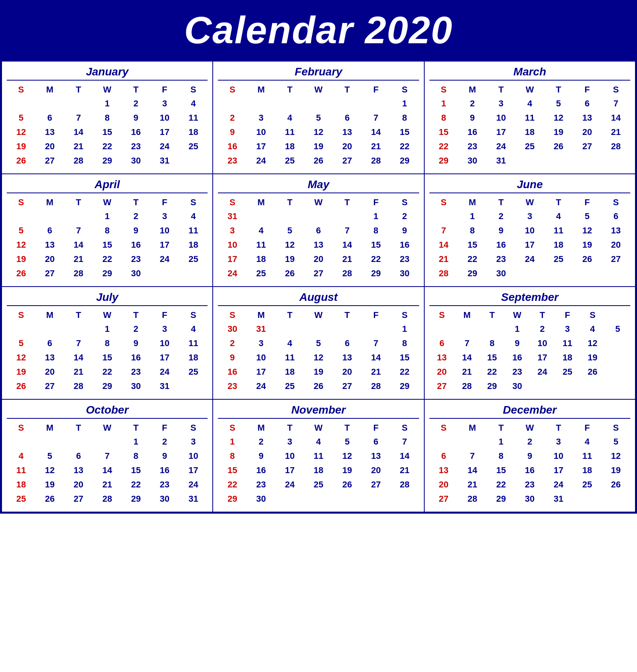 The width and height of the screenshot is (637, 672). I want to click on day-cell: 5, so click(290, 231).